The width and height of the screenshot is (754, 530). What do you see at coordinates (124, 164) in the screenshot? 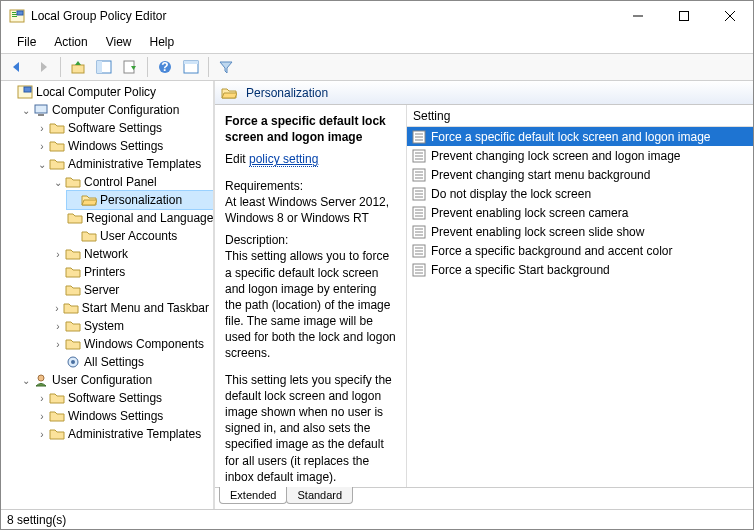
I see `tree-admin-templates: ⌄Administrative Templates` at bounding box center [124, 164].